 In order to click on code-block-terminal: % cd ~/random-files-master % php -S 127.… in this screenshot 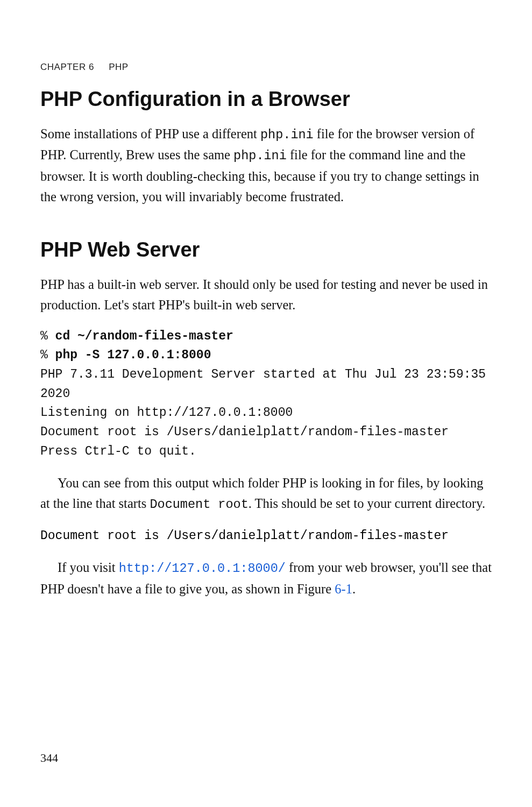, I will do `click(266, 394)`.